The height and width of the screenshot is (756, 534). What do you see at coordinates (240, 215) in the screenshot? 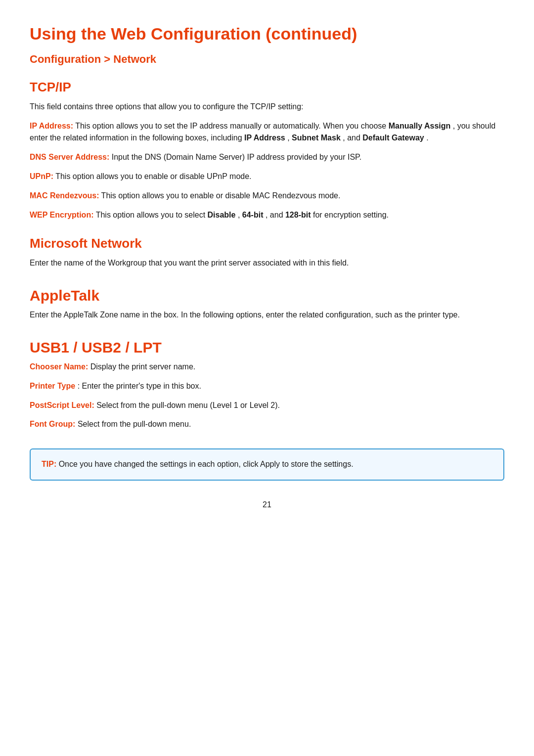
I see `text-wep-2: ,` at bounding box center [240, 215].